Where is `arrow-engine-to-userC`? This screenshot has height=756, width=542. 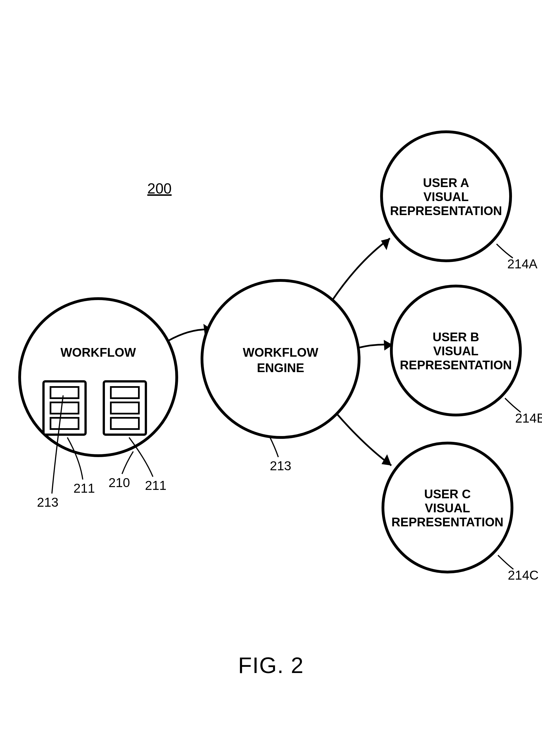 arrow-engine-to-userC is located at coordinates (364, 439).